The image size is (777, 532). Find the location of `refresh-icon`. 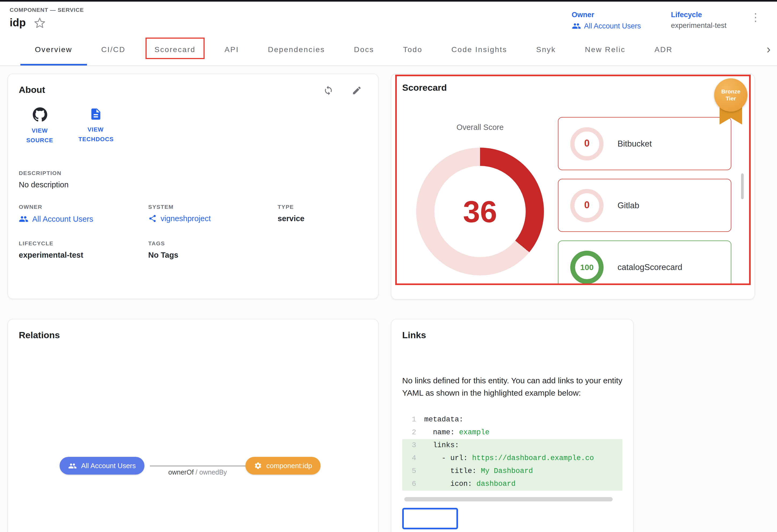

refresh-icon is located at coordinates (328, 90).